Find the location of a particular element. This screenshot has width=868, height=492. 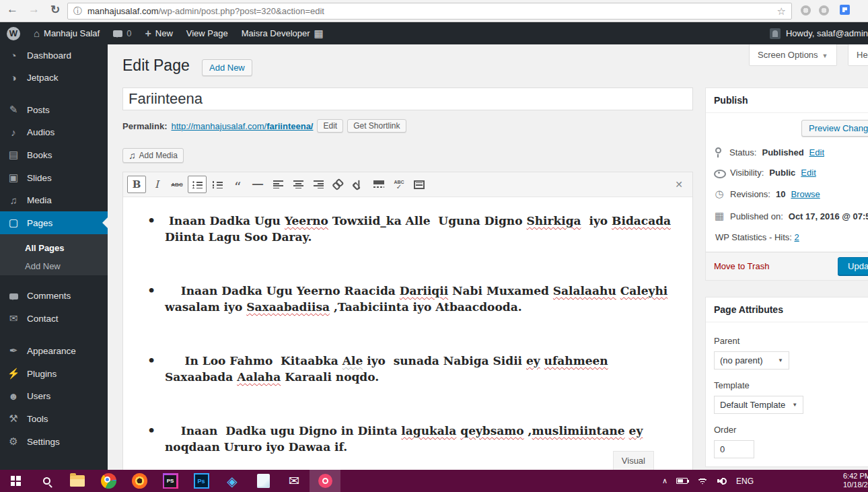

sidebar-item-label: Tools is located at coordinates (38, 419).